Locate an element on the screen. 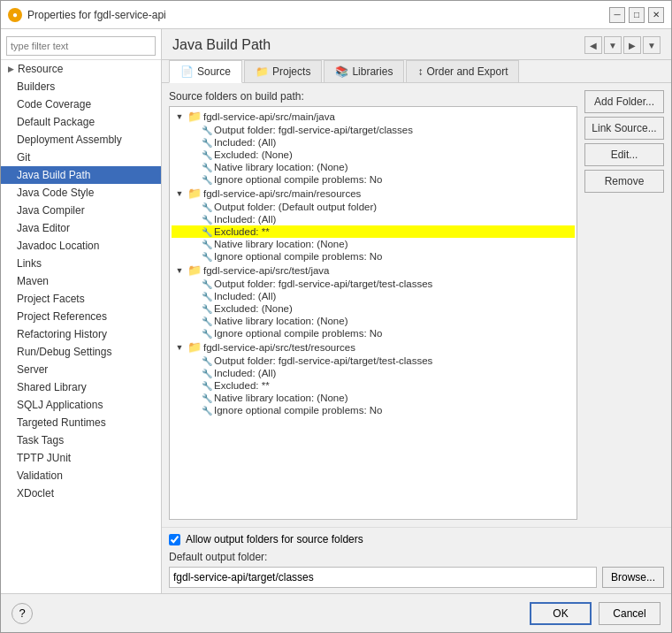  tree-row: ▼ 📁 fgdl-service-api/src/test/resources is located at coordinates (373, 347).